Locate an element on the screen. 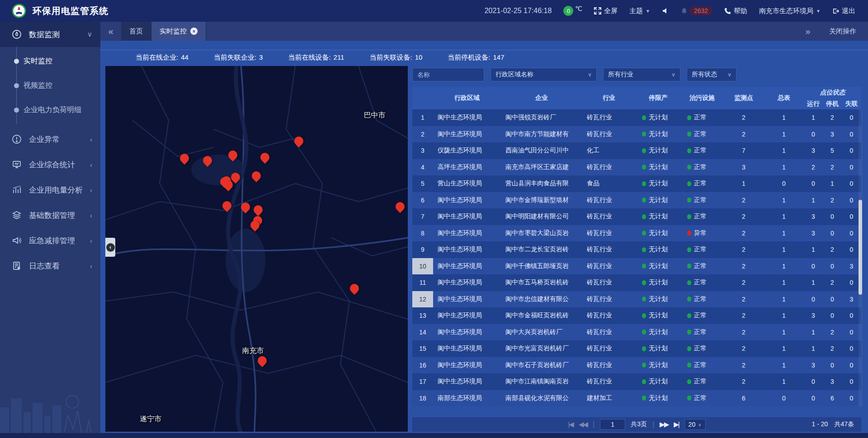 The width and height of the screenshot is (868, 438). cell-stopped: 2 is located at coordinates (832, 349).